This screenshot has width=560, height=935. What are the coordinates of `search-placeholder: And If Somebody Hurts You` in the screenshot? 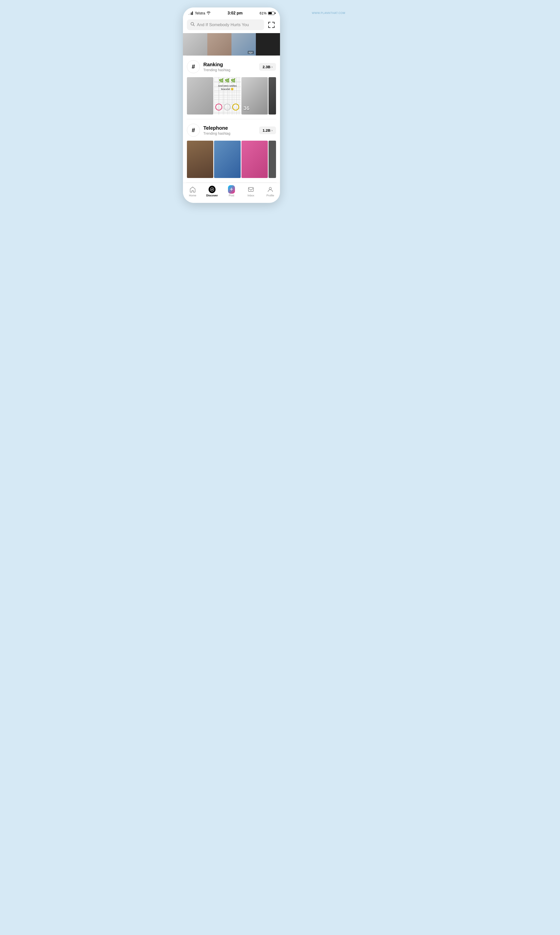 It's located at (223, 25).